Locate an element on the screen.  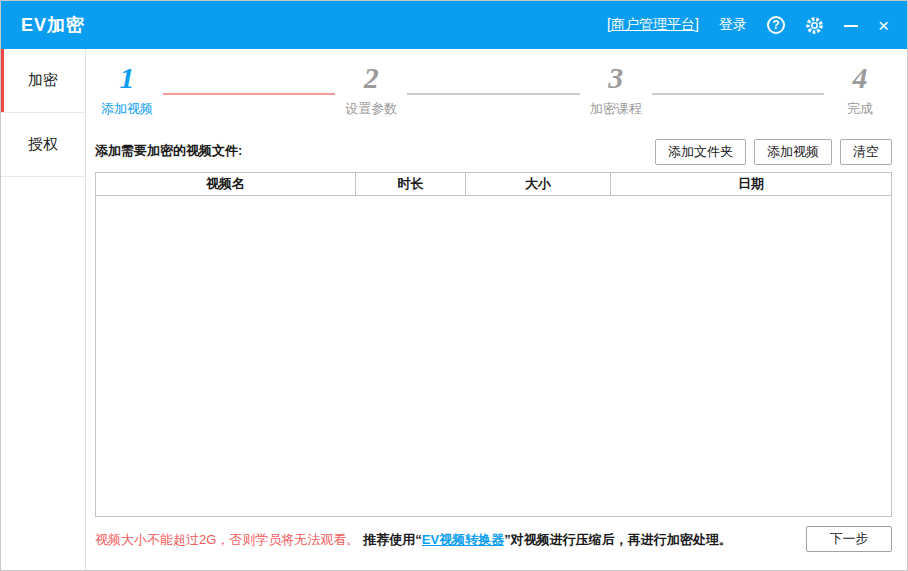
sidebar: 加密 授权 is located at coordinates (44, 310).